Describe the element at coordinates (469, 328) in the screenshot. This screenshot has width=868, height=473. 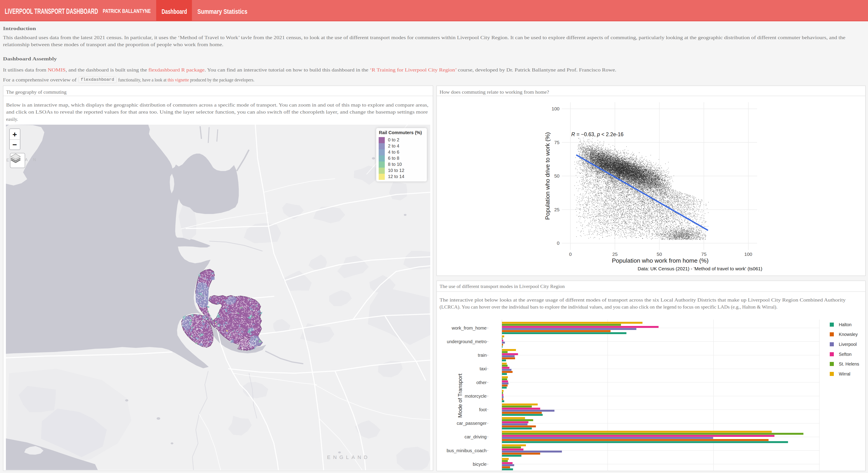
I see `svg-text: work_from_home` at that location.